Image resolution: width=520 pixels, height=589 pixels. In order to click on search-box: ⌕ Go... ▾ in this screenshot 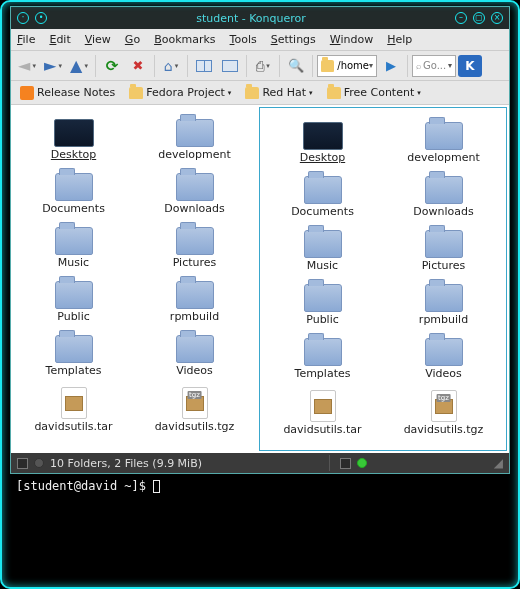, I will do `click(434, 66)`.